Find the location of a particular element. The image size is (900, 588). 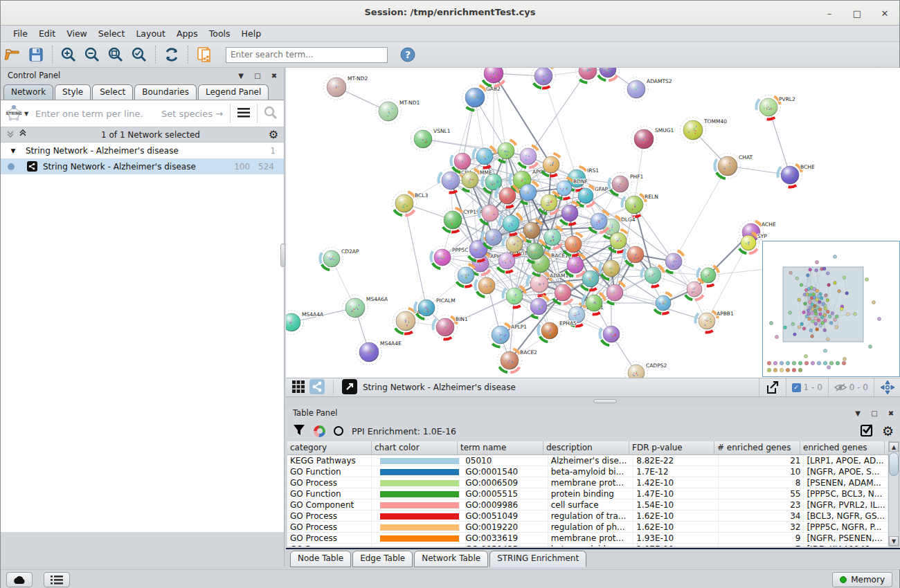

network-row-selected: String Network - Alzheimer's disease 100… is located at coordinates (143, 166).